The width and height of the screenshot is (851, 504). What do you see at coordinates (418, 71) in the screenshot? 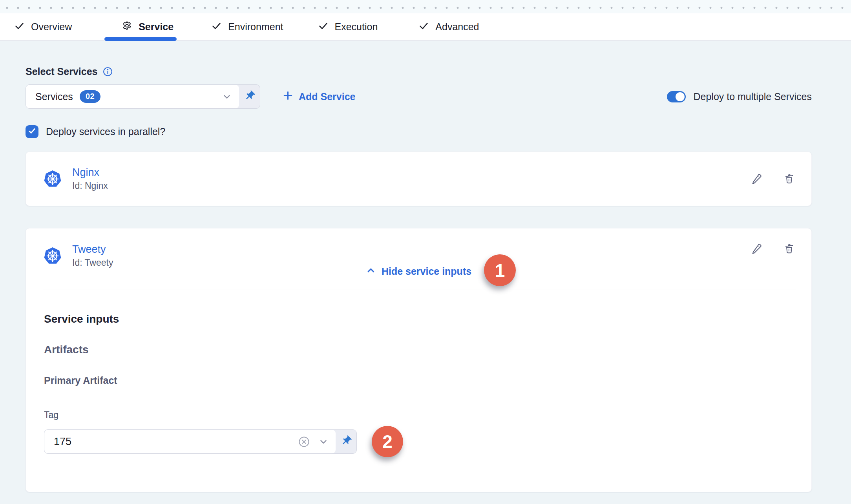
I see `select-services-label-row: Select Services` at bounding box center [418, 71].